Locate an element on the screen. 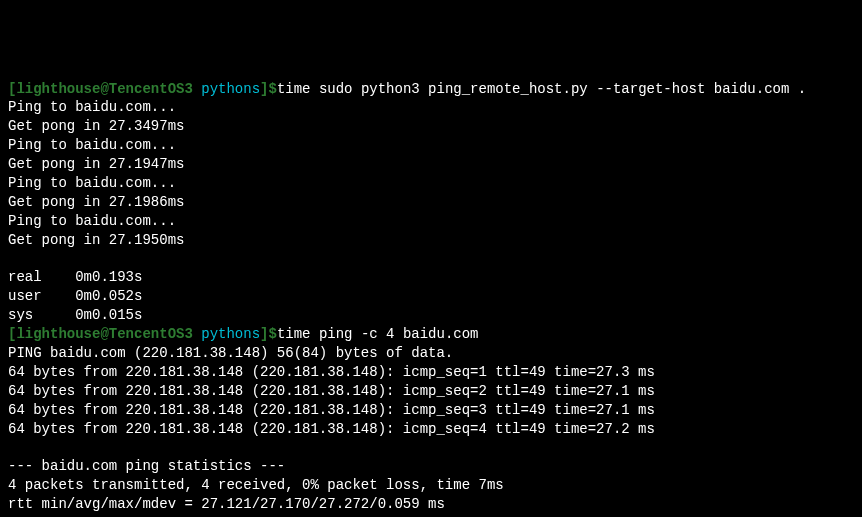 This screenshot has height=517, width=862. output2-line-6: --- baidu.com ping statistics --- is located at coordinates (431, 466).